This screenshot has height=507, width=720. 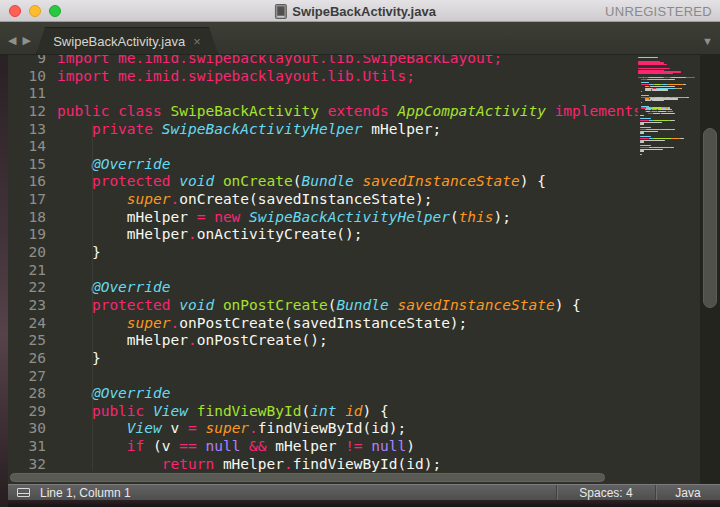 What do you see at coordinates (669, 267) in the screenshot?
I see `minimap` at bounding box center [669, 267].